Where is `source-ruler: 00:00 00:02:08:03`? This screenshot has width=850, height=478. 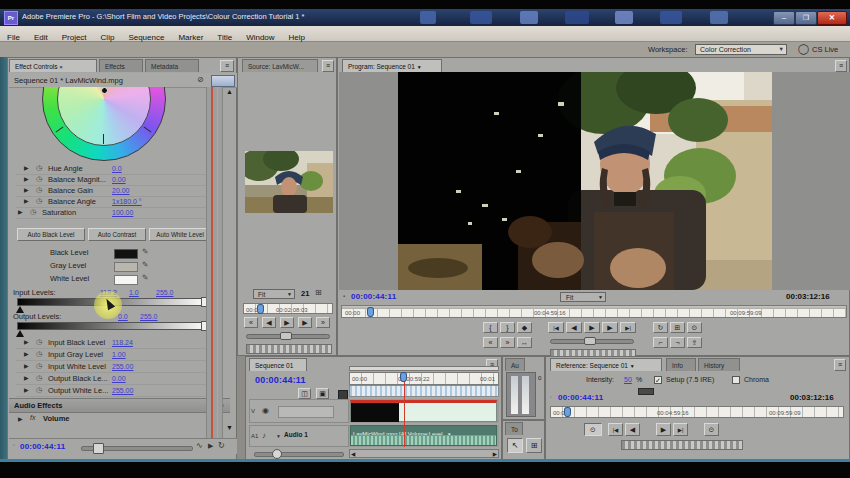 source-ruler: 00:00 00:02:08:03 is located at coordinates (288, 308).